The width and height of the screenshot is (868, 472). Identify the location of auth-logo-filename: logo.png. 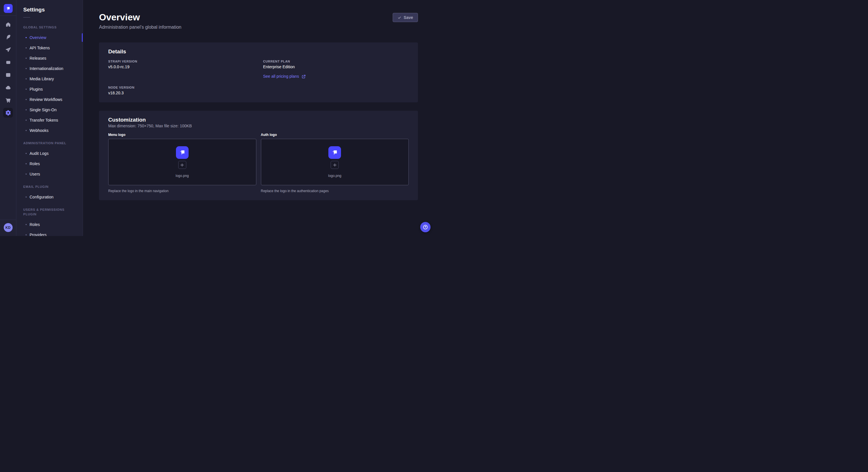
(335, 176).